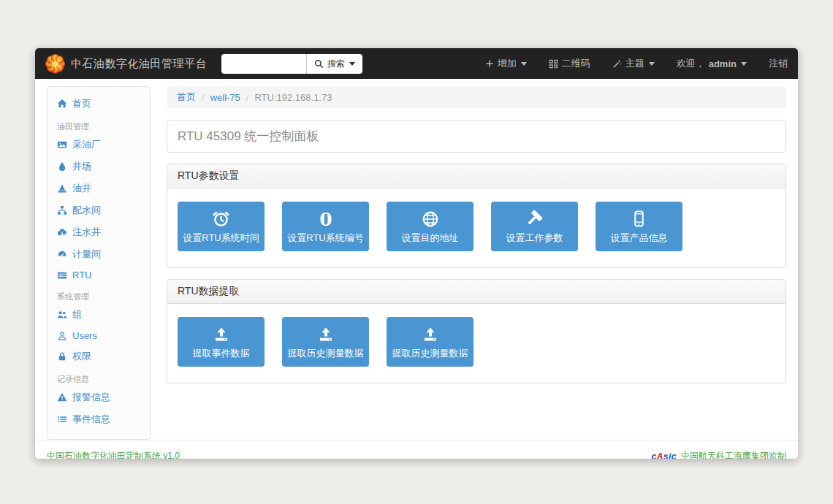  Describe the element at coordinates (82, 104) in the screenshot. I see `sidebar-item-label: 首页` at that location.